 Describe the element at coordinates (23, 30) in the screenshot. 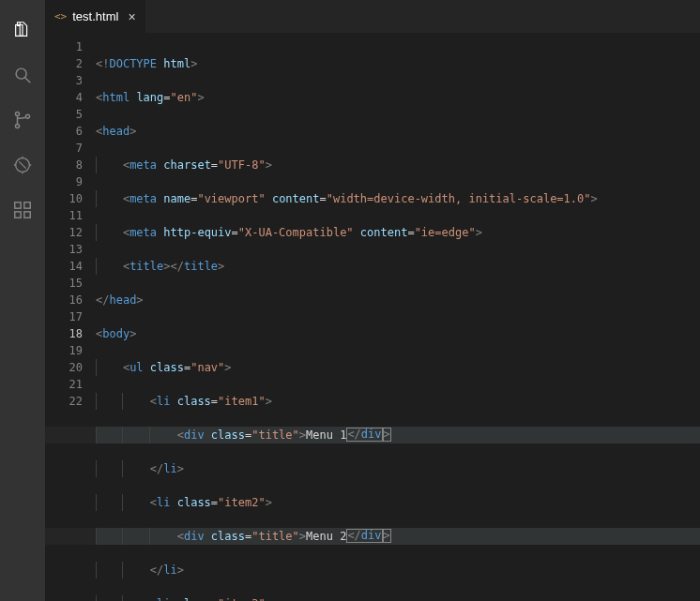

I see `files-icon` at that location.